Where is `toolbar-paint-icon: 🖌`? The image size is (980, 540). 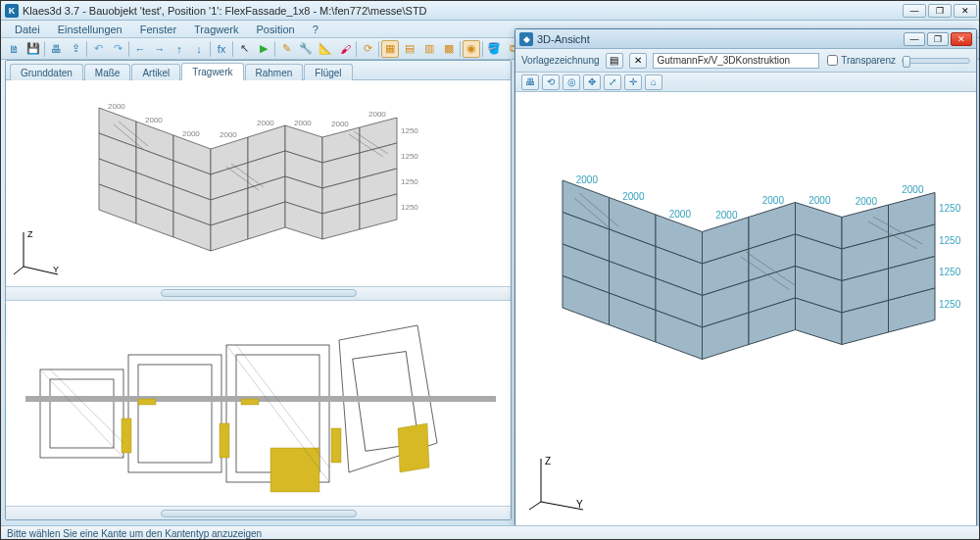 toolbar-paint-icon: 🖌 is located at coordinates (345, 49).